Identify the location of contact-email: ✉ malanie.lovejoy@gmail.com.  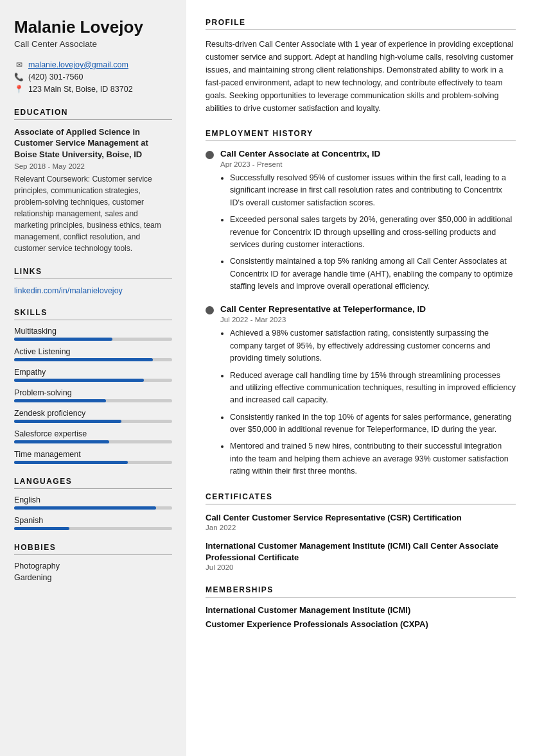
(93, 65).